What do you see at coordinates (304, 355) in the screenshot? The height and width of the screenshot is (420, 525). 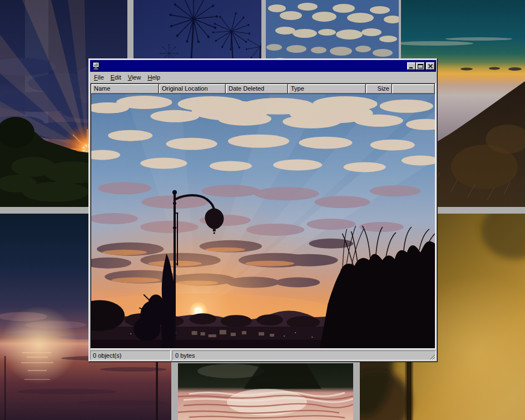 I see `status-total-size: 0 bytes` at bounding box center [304, 355].